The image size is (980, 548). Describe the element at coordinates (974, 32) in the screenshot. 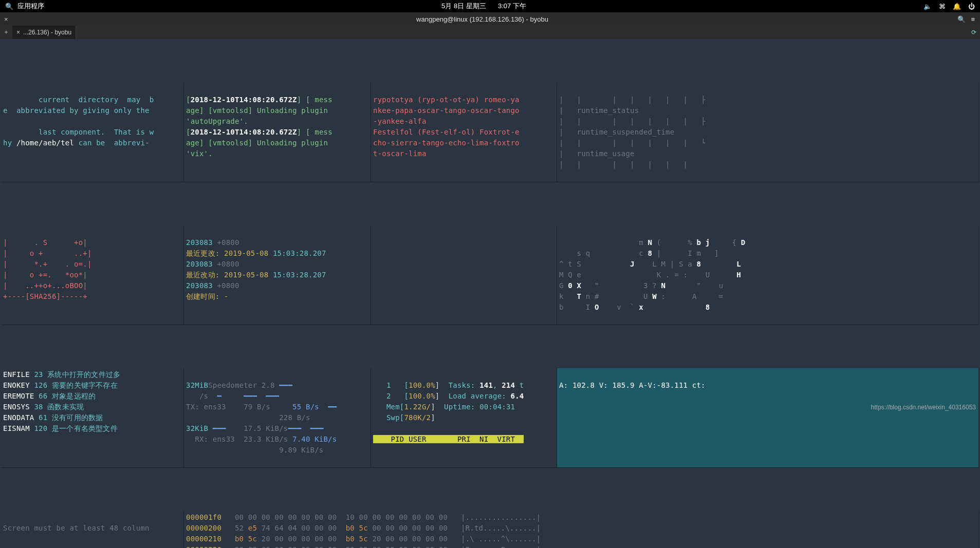

I see `tab-overflow-icon: ⟳` at that location.